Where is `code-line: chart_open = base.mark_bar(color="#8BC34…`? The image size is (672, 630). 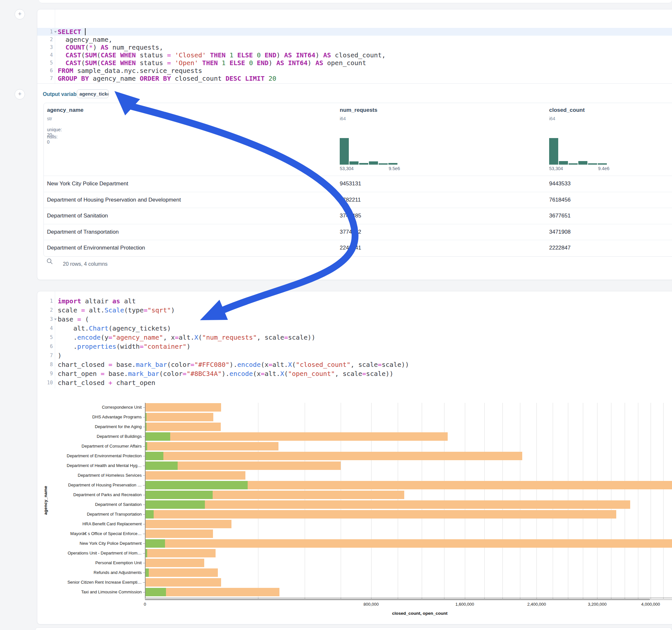 code-line: chart_open = base.mark_bar(color="#8BC34… is located at coordinates (226, 374).